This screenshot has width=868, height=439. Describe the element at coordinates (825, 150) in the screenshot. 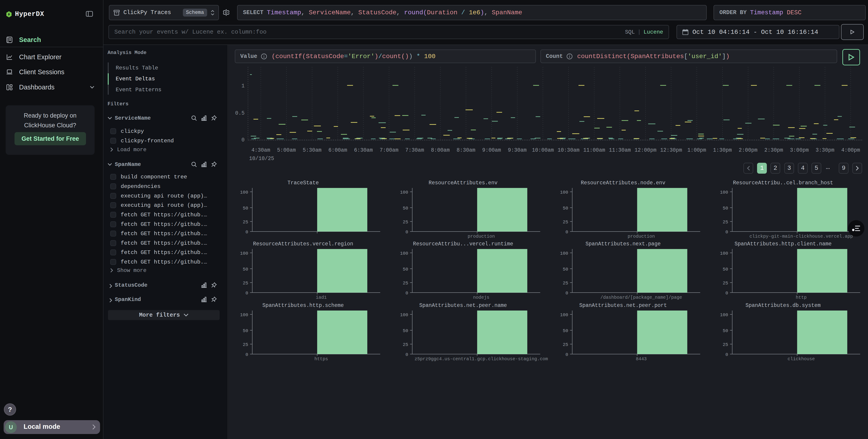

I see `svg-text: 3:30pm` at that location.